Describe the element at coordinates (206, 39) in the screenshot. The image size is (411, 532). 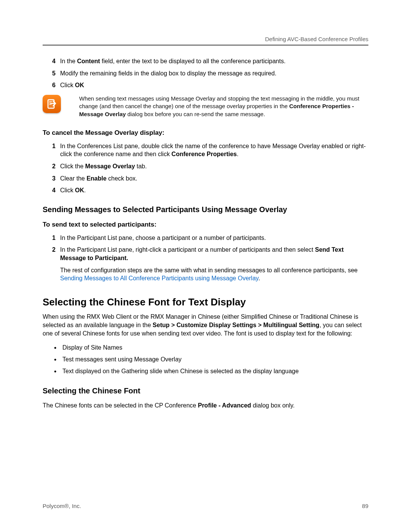
I see `running-header: Defining AVC-Based Conference Profiles` at that location.